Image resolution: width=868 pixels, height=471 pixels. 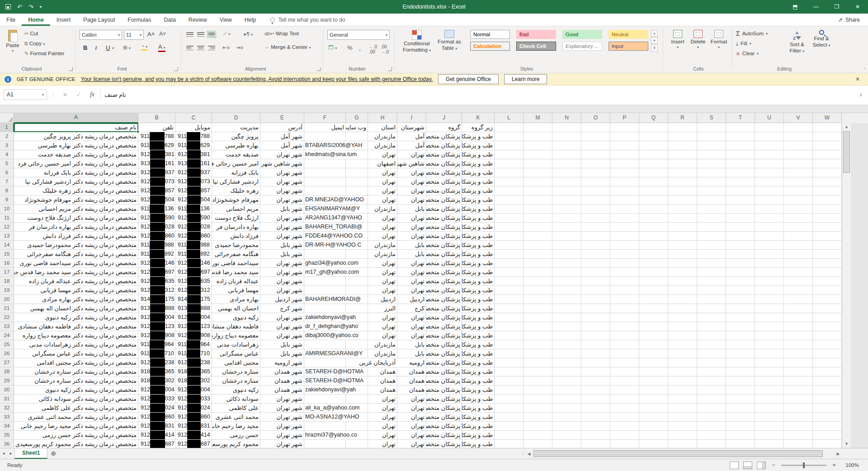 What do you see at coordinates (798, 245) in the screenshot?
I see `cell-V14` at bounding box center [798, 245].